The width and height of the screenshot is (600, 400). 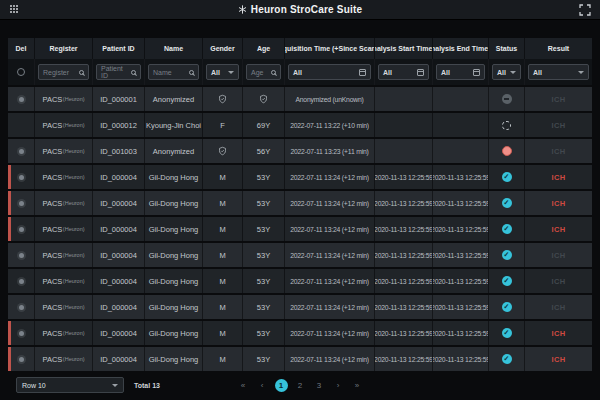 What do you see at coordinates (274, 72) in the screenshot?
I see `search-icon` at bounding box center [274, 72].